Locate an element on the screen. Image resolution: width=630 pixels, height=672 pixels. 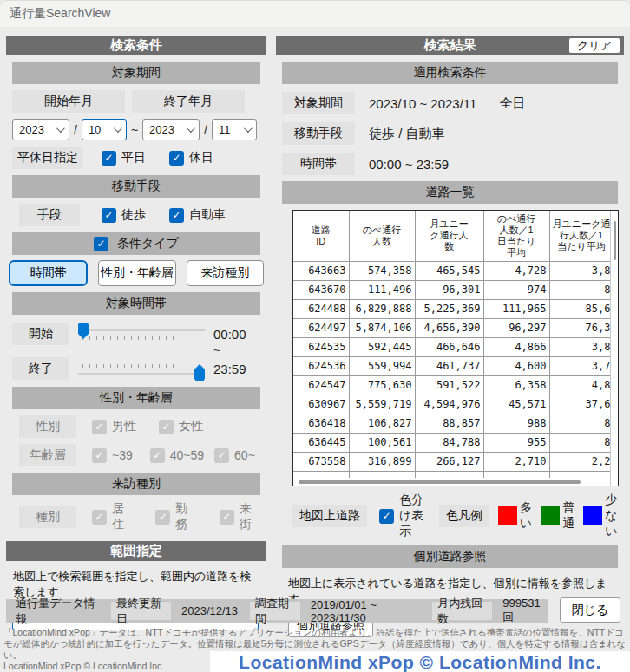
end-time-slider is located at coordinates (141, 369).